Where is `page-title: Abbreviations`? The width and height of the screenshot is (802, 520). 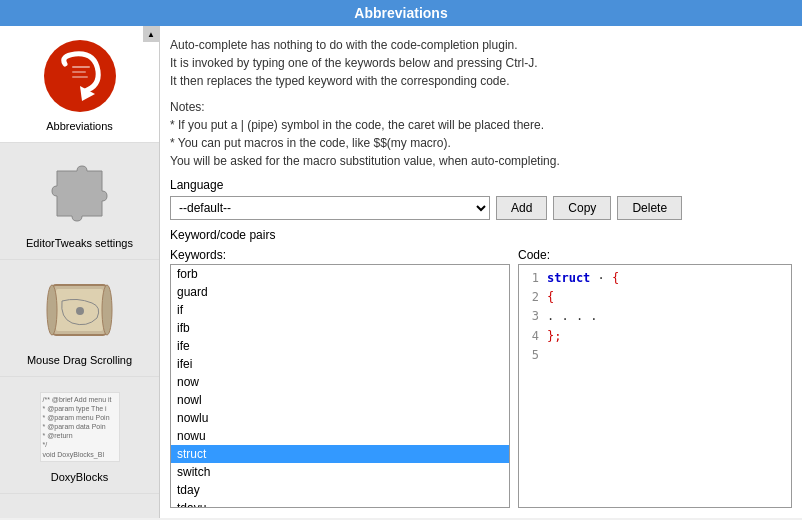
page-title: Abbreviations is located at coordinates (400, 13).